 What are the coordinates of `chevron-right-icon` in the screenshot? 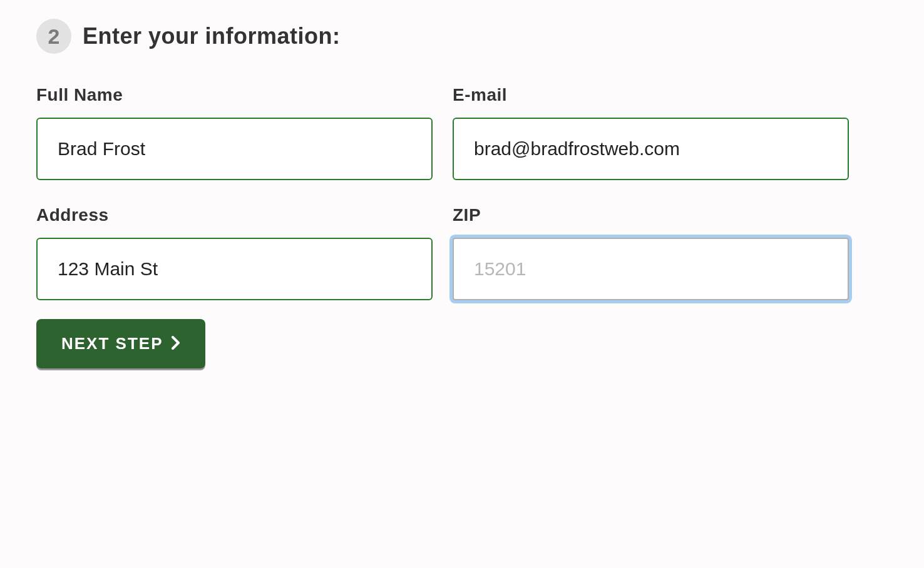 It's located at (176, 344).